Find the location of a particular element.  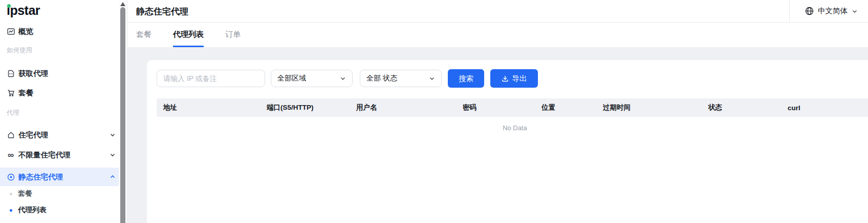

tab-packages: 套餐 is located at coordinates (144, 35).